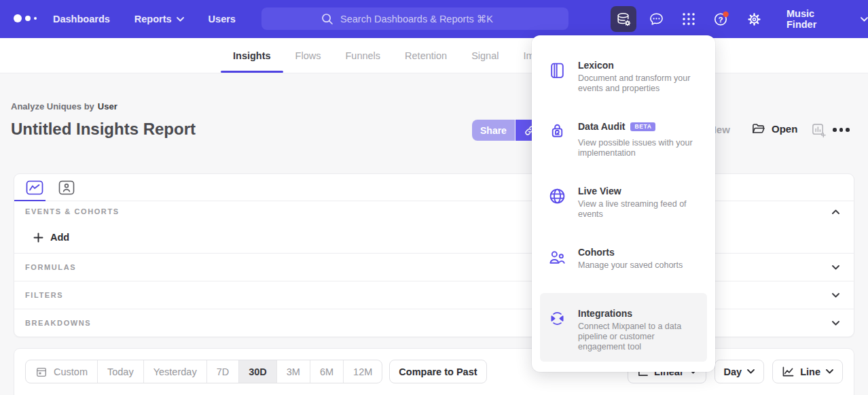  What do you see at coordinates (841, 130) in the screenshot?
I see `more-actions-button` at bounding box center [841, 130].